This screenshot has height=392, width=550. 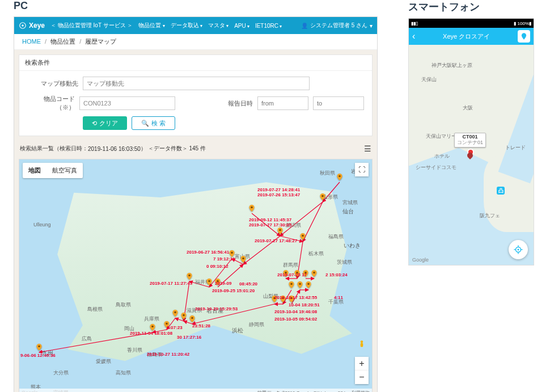 What do you see at coordinates (168, 355) in the screenshot?
I see `timestamp-label: 2019-10-27 11:20:42` at bounding box center [168, 355].